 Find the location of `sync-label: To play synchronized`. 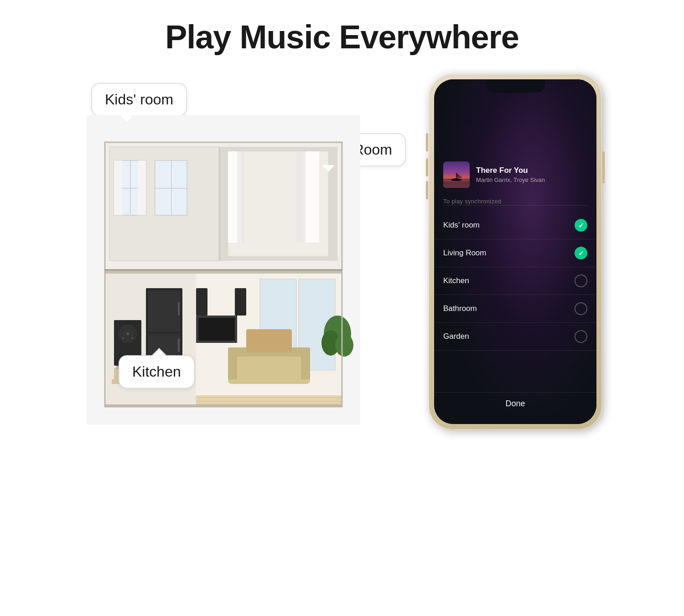

sync-label: To play synchronized is located at coordinates (472, 202).